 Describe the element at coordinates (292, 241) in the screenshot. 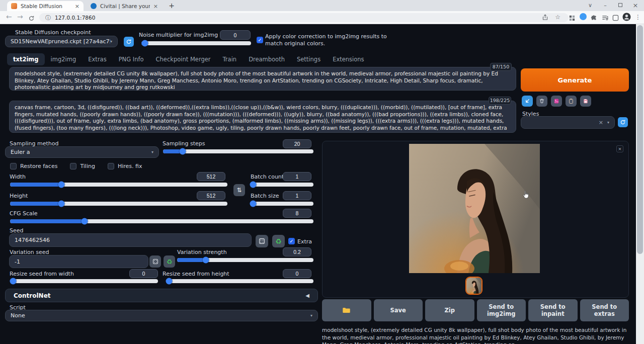

I see `extra-seed-checkbox: ✓` at that location.